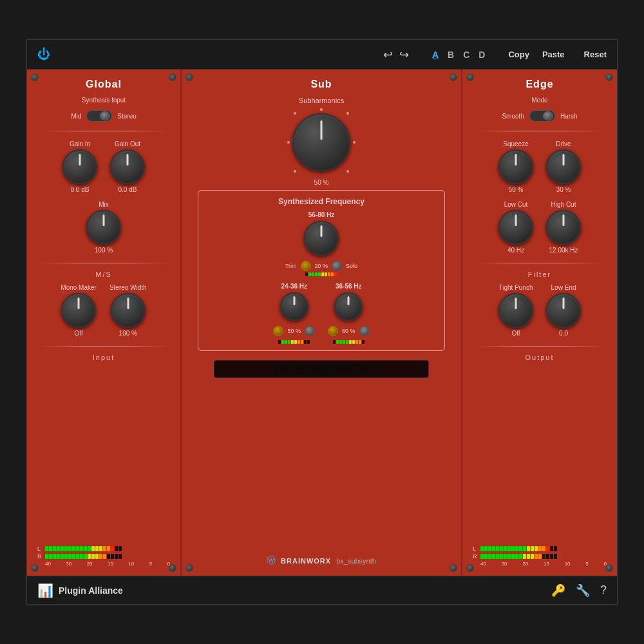  I want to click on key-button: 🔑, so click(558, 591).